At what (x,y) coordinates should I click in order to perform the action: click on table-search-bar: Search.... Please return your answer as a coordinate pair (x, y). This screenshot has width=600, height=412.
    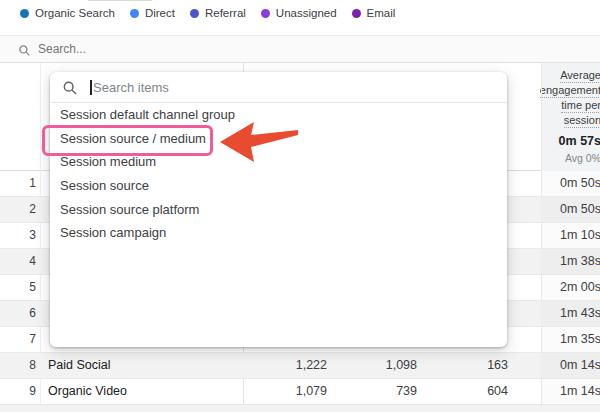
    Looking at the image, I should click on (300, 49).